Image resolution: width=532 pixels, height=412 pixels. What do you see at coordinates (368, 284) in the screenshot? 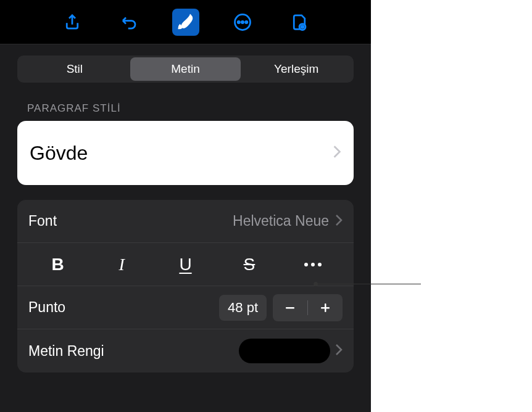
I see `callout-line` at bounding box center [368, 284].